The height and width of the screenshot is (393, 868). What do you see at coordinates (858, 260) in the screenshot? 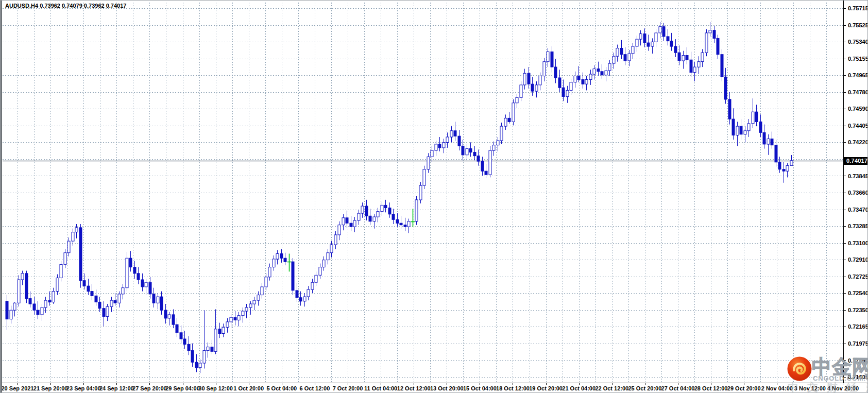
I see `svg-text: 0.72910` at bounding box center [858, 260].